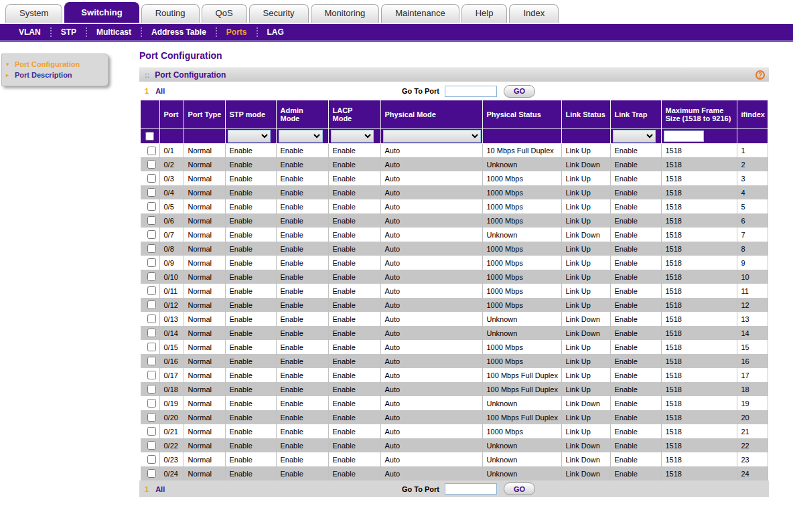 This screenshot has height=532, width=793. What do you see at coordinates (454, 234) in the screenshot?
I see `table-row: 0/7NormalEnableEnableEnableAutoUnknownLi…` at bounding box center [454, 234].